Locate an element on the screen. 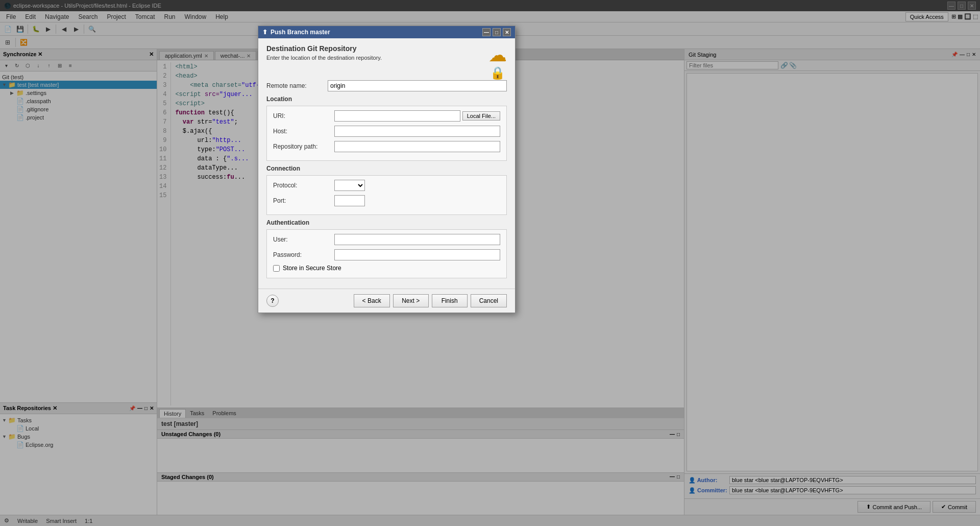 The width and height of the screenshot is (980, 526). dialog-min-button: — is located at coordinates (486, 32).